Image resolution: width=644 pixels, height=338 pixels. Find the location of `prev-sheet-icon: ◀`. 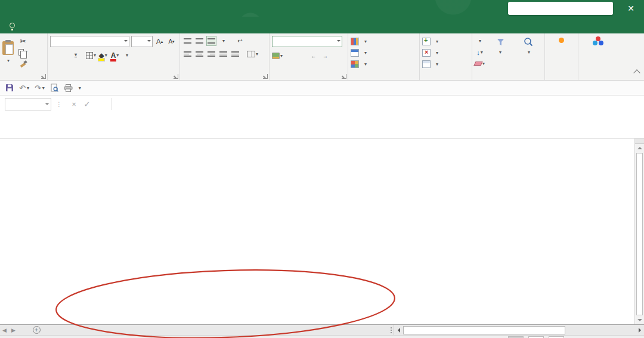

prev-sheet-icon: ◀ is located at coordinates (5, 330).